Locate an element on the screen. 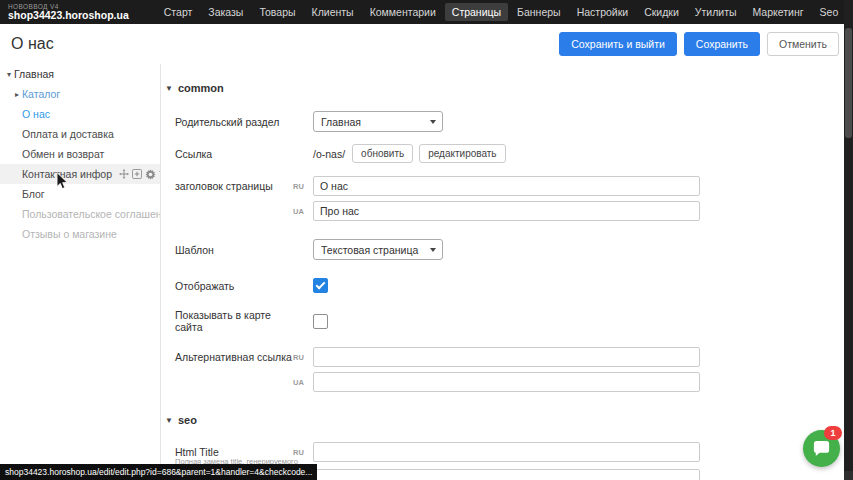  gear-icon is located at coordinates (150, 174).